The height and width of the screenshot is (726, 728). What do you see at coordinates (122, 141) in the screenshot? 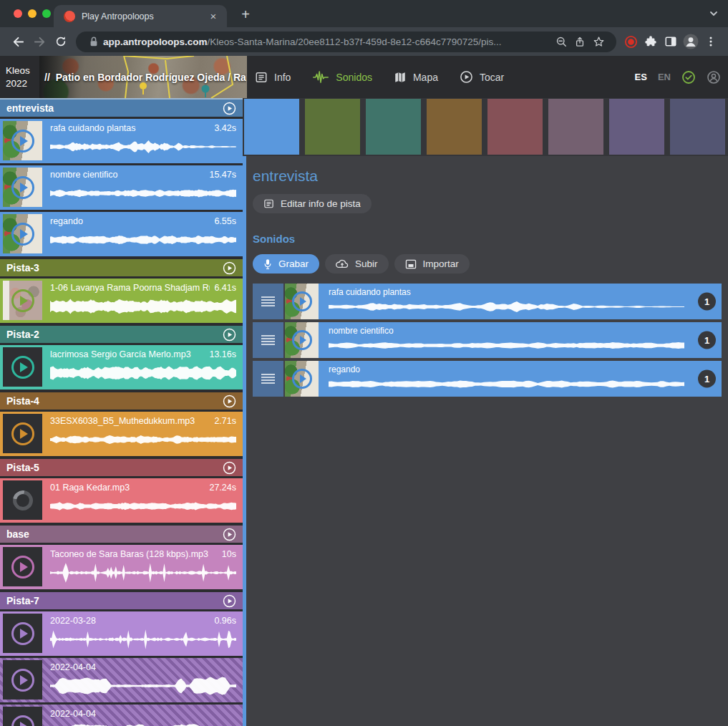
I see `sound-item: rafa cuidando plantas3.42s` at bounding box center [122, 141].